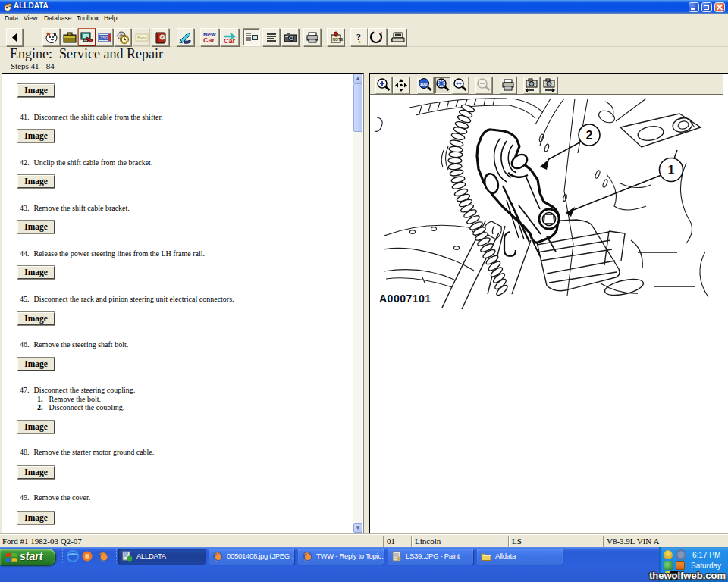  I want to click on svg-text: A0007101, so click(405, 299).